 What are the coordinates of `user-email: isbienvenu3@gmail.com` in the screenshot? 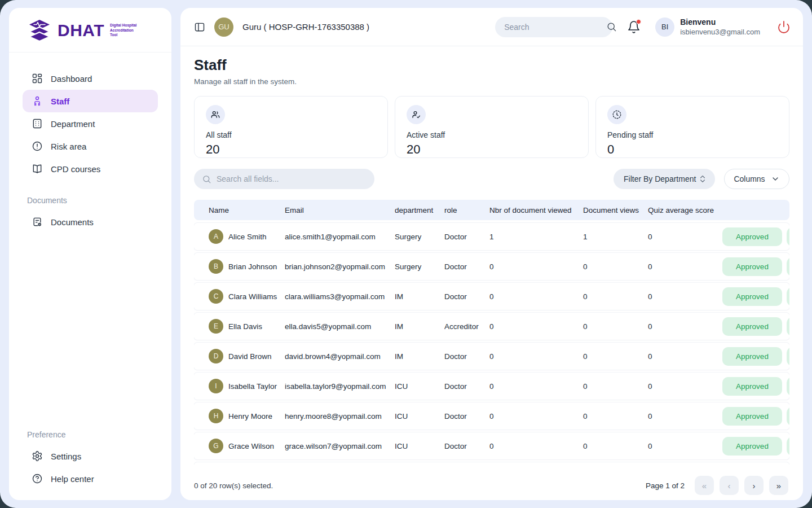 It's located at (720, 32).